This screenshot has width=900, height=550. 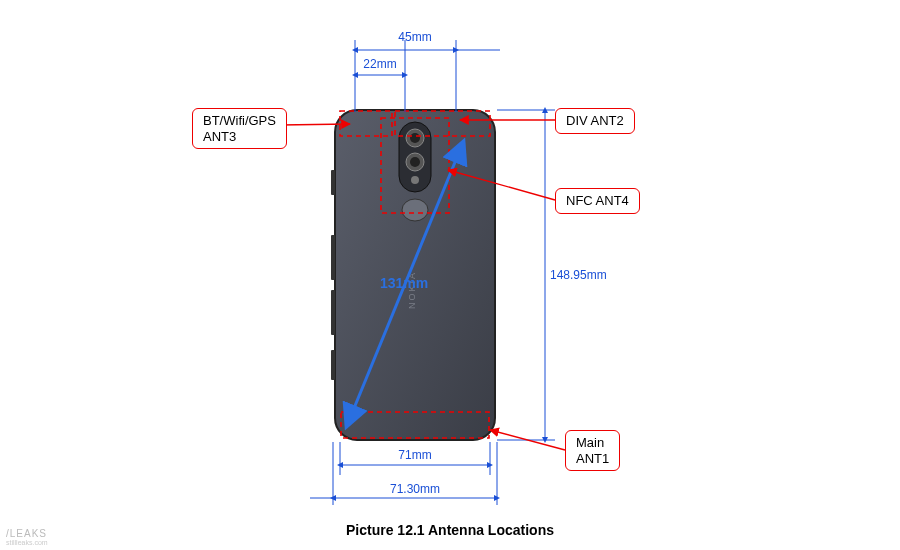 I want to click on callout-ant2-text: DIV ANT2, so click(x=595, y=120).